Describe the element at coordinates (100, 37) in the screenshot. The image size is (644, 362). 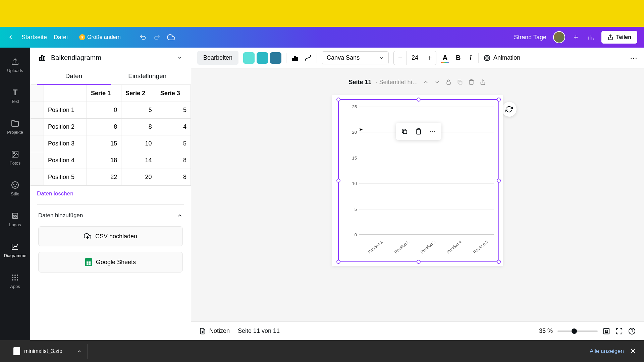
I see `resize-button: ♛ Größe ändern` at that location.